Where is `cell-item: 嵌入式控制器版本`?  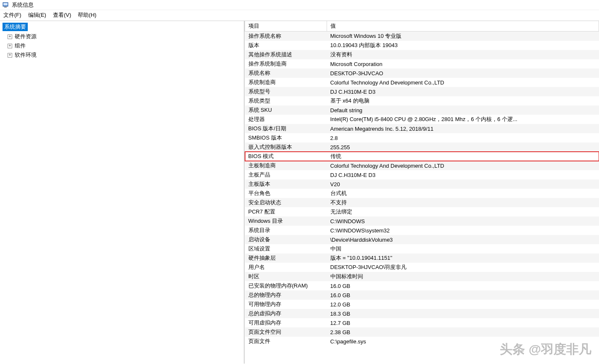 cell-item: 嵌入式控制器版本 is located at coordinates (286, 147).